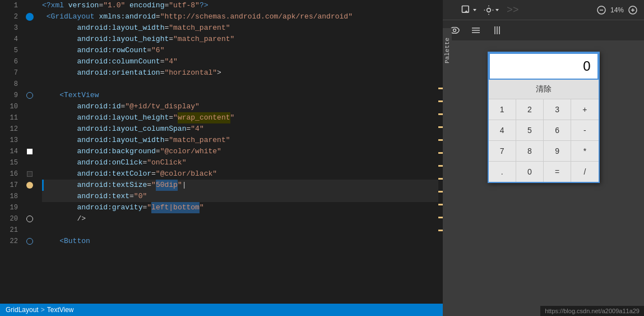 Image resolution: width=644 pixels, height=316 pixels. Describe the element at coordinates (240, 208) in the screenshot. I see `code-line-19: android:gravity="left|bottom"` at that location.